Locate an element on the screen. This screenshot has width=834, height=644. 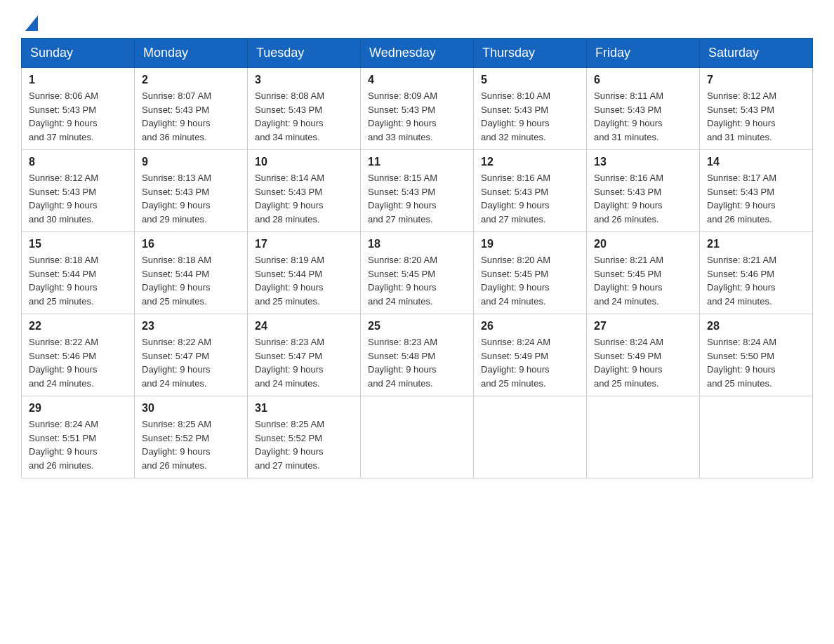
day-info: Sunrise: 8:13 AMSunset: 5:43 PMDaylight:… is located at coordinates (191, 199).